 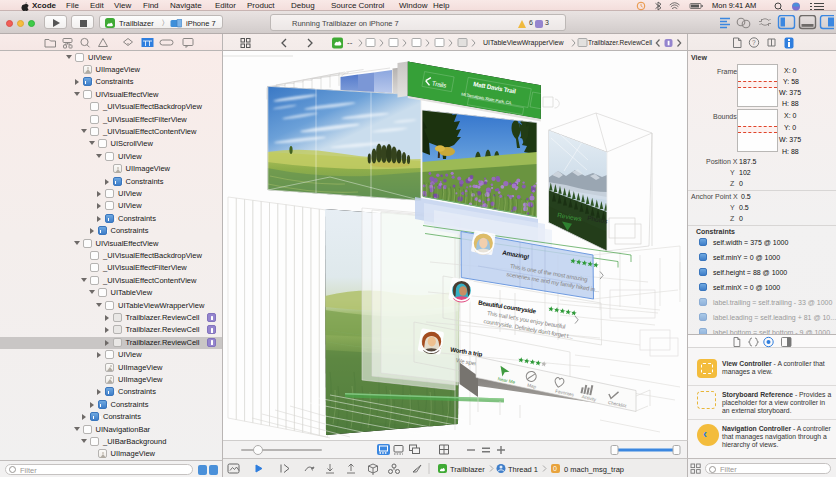 I want to click on svg-text: UITableViewWrapperView, so click(x=524, y=43).